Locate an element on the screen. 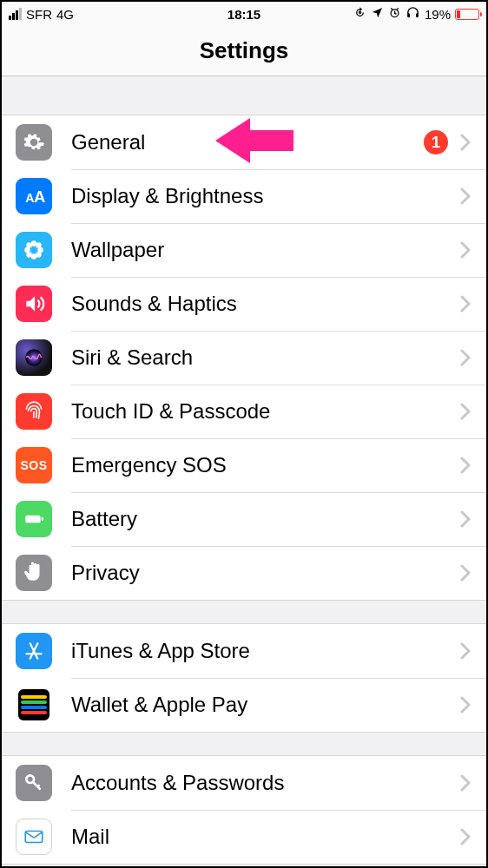 This screenshot has height=868, width=488. alarm-icon is located at coordinates (394, 14).